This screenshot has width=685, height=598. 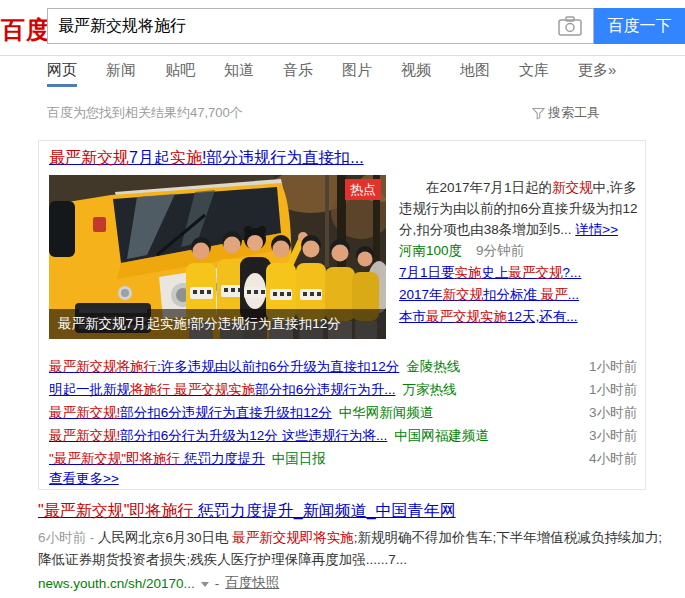 I want to click on search-input, so click(x=303, y=26).